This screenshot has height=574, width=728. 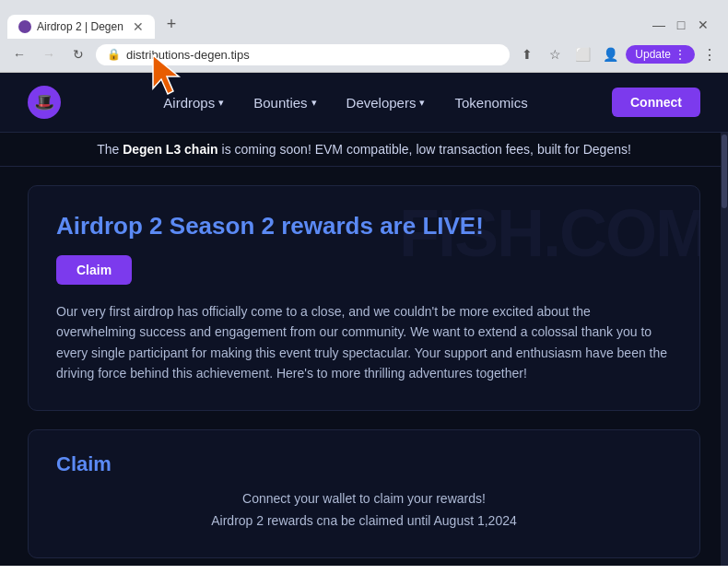 What do you see at coordinates (656, 102) in the screenshot?
I see `connect-button: Connect` at bounding box center [656, 102].